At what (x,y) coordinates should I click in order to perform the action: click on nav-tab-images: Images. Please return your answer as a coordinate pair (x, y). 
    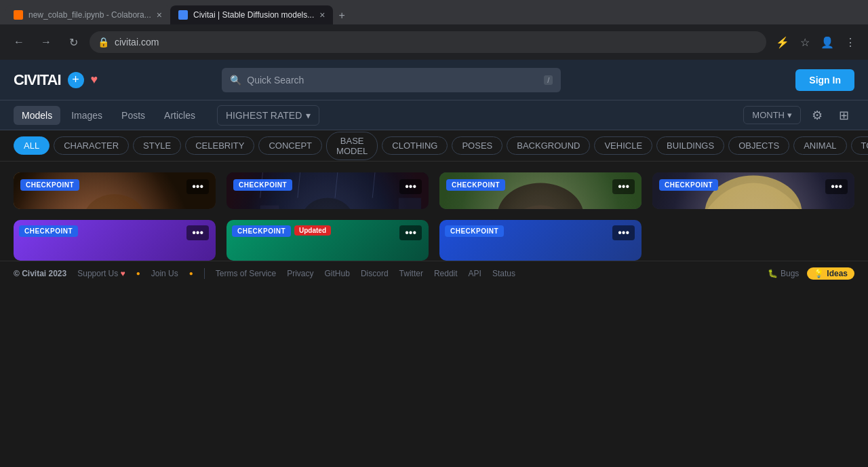
    Looking at the image, I should click on (87, 115).